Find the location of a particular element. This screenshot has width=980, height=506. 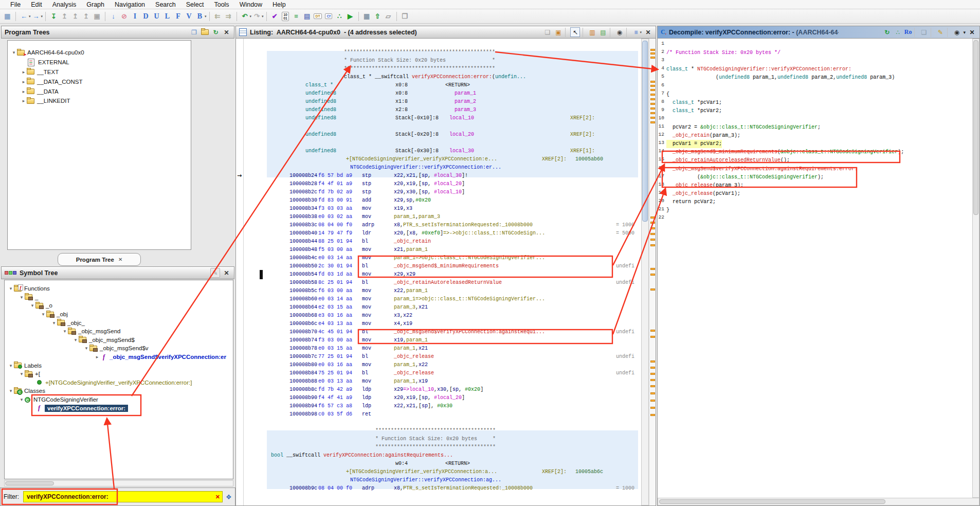

arrow-up-icon: ⇧ is located at coordinates (377, 16).